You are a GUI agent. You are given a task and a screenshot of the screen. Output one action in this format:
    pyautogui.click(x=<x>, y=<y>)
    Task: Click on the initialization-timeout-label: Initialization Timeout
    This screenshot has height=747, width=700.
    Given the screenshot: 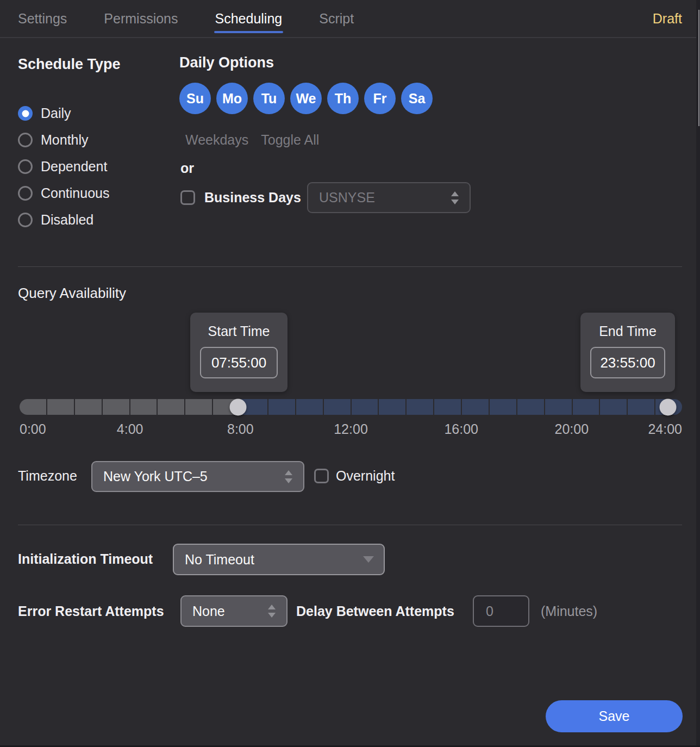 What is the action you would take?
    pyautogui.click(x=85, y=559)
    